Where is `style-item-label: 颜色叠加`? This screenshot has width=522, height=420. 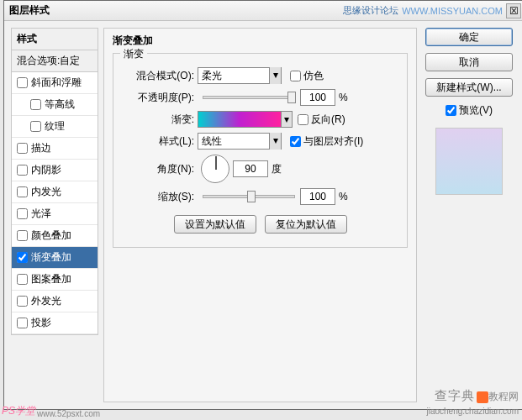
style-item-label: 颜色叠加 is located at coordinates (51, 235).